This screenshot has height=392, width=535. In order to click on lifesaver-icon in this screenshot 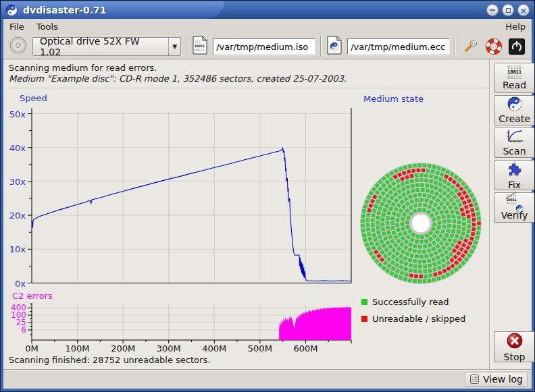, I will do `click(494, 47)`.